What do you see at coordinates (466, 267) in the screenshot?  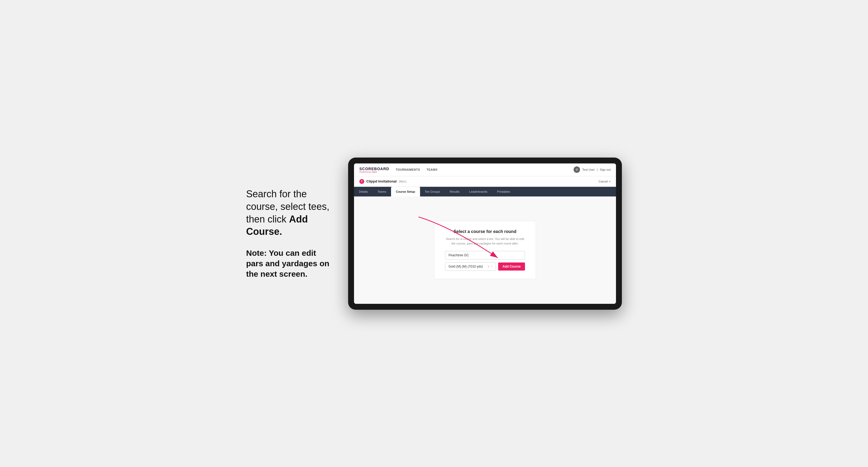 I see `tee-select-value: Gold (M) (M) (7010 yds)` at bounding box center [466, 267].